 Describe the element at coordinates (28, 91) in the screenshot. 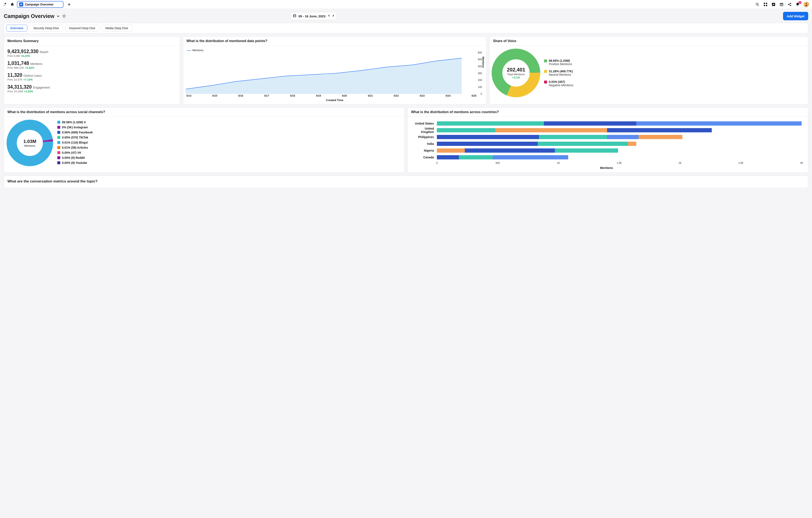

I see `metric-delta: +3.23%` at that location.